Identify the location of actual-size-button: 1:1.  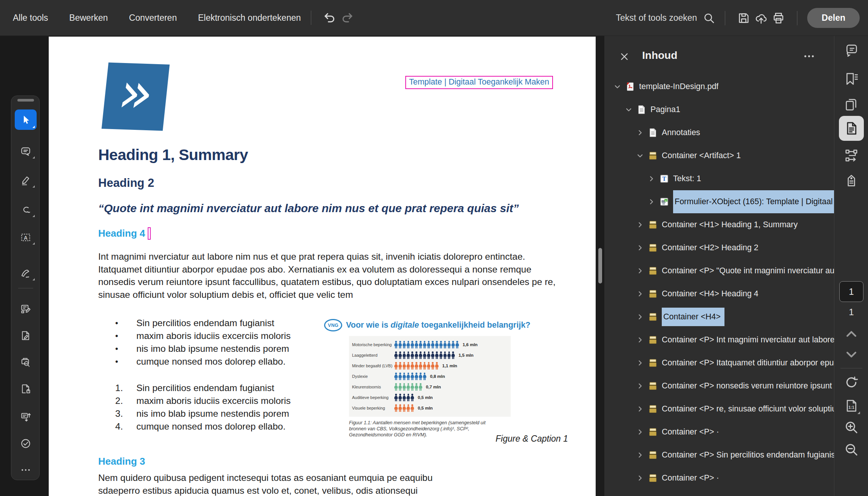
(851, 406).